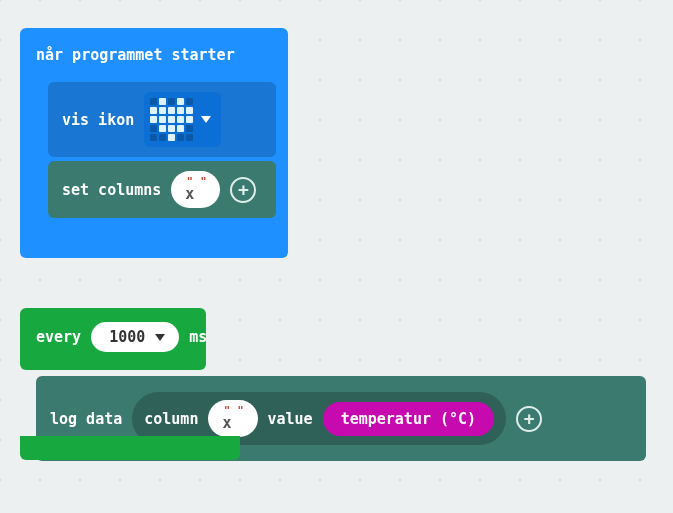  I want to click on set-columns-label: set columns, so click(112, 190).